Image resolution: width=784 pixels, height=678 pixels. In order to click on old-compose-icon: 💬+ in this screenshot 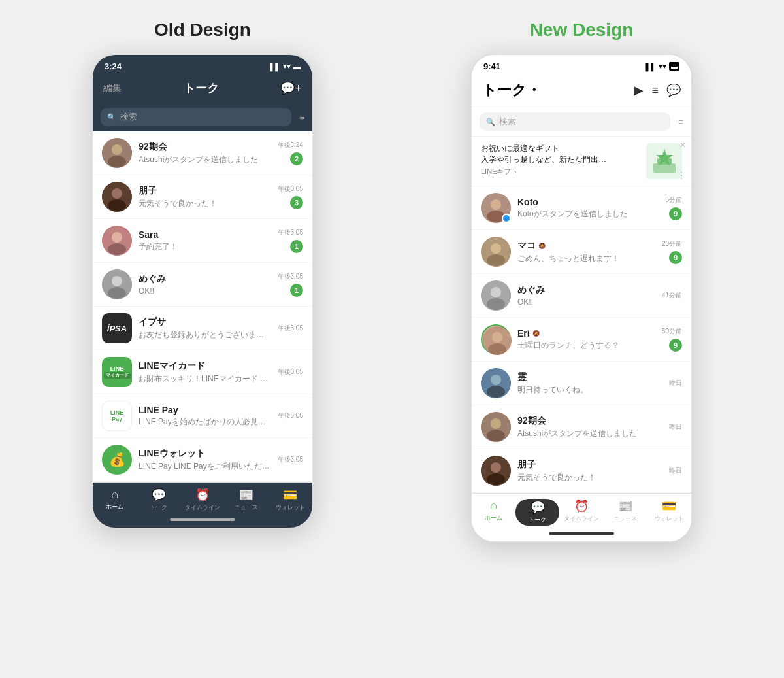, I will do `click(291, 88)`.